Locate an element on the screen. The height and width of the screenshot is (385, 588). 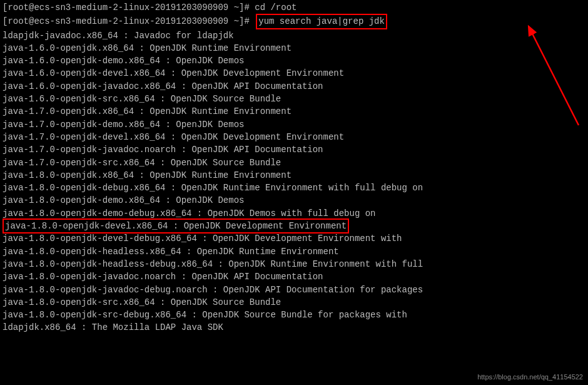
output-line: java-1.6.0-openjdk.x86_64 : OpenJDK Runt… is located at coordinates (294, 48).